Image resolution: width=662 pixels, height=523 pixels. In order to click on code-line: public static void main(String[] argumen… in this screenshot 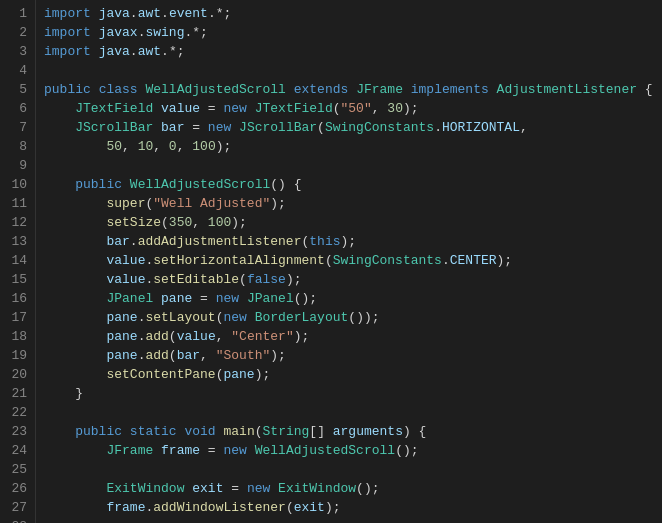, I will do `click(349, 432)`.